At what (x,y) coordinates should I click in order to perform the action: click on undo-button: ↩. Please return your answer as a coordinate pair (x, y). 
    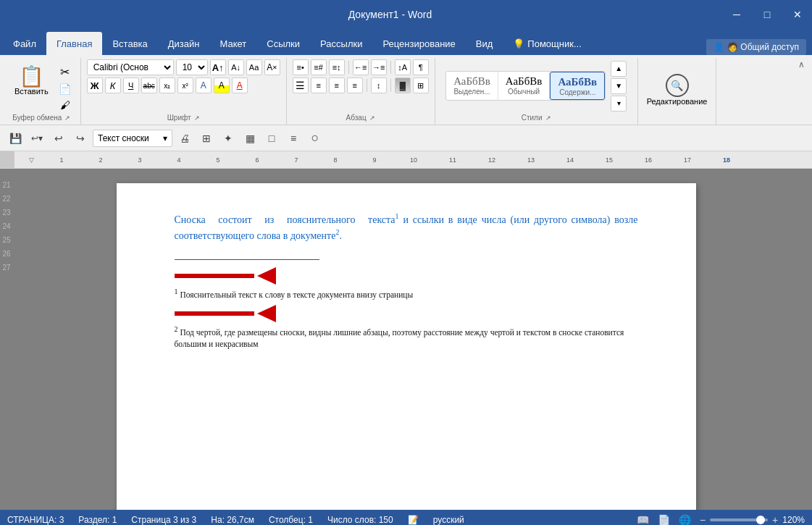
    Looking at the image, I should click on (59, 138).